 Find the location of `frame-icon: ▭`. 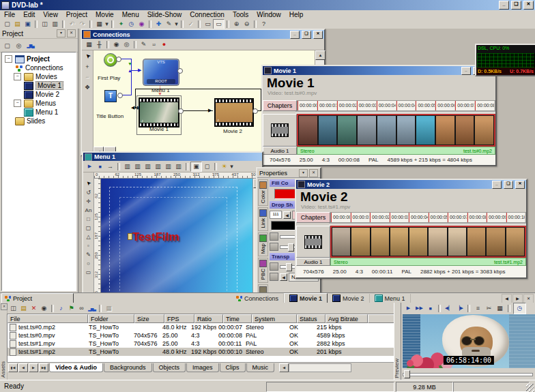

frame-icon: ▭ is located at coordinates (218, 25).